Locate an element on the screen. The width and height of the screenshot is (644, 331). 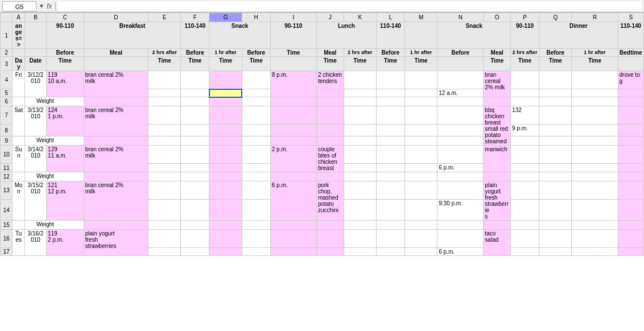
cell-s13 is located at coordinates (630, 191).